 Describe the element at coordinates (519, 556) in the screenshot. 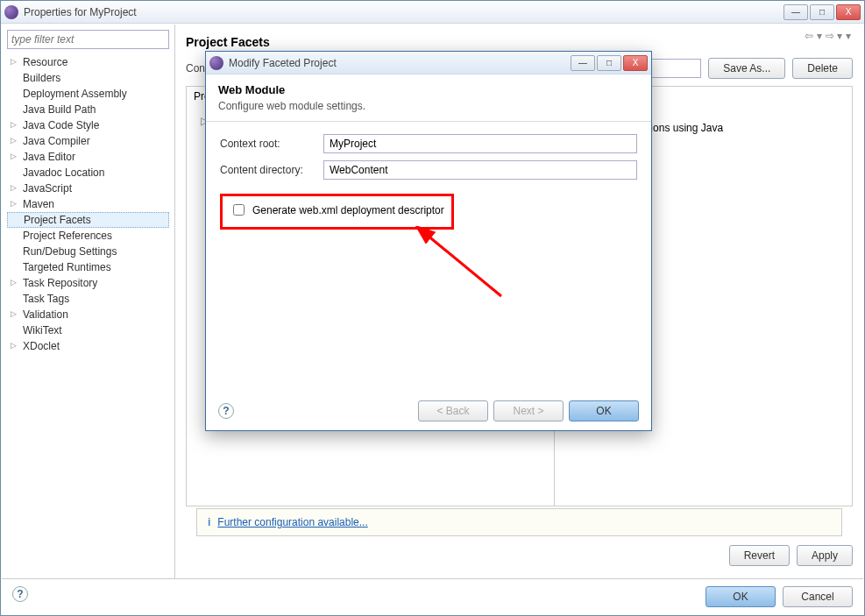

I see `apply-row: Revert Apply` at that location.